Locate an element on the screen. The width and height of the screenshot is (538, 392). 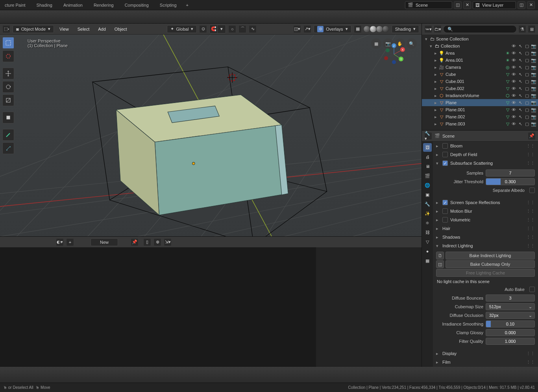
props-pin: 📌 is located at coordinates (532, 136).